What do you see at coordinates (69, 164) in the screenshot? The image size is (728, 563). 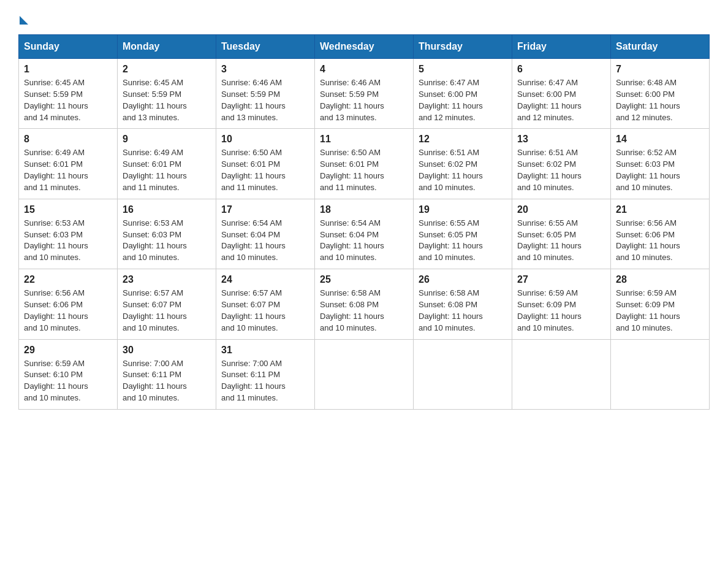 I see `calendar-cell: 8 Sunrise: 6:49 AM Sunset: 6:01 PM Dayli…` at bounding box center [69, 164].